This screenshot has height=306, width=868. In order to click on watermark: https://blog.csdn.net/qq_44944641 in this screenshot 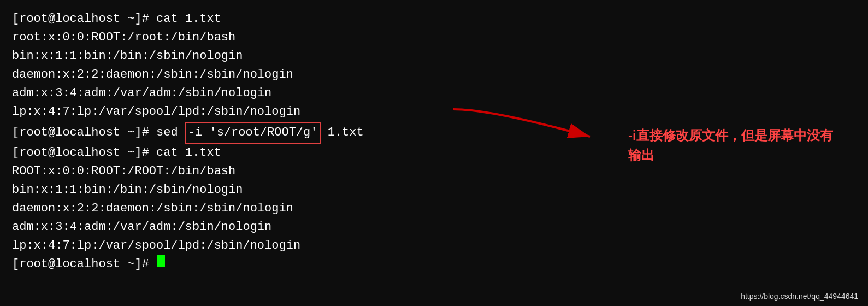, I will do `click(800, 296)`.